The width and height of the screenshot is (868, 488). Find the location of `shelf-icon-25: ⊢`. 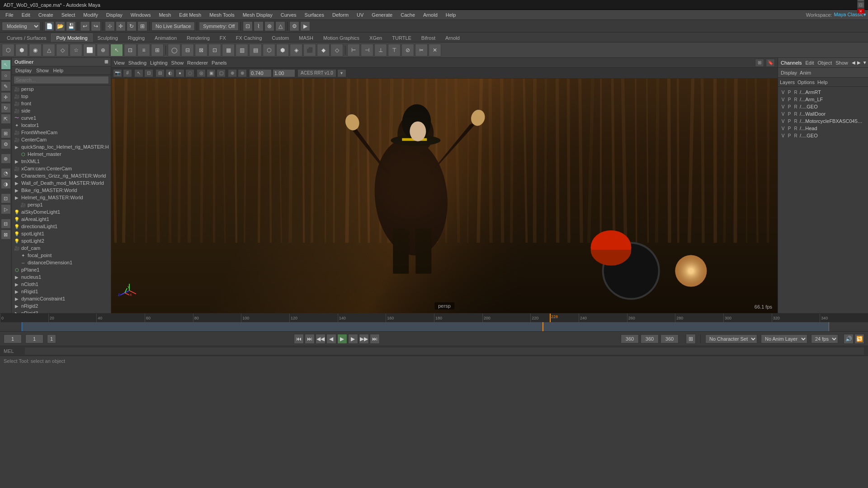

shelf-icon-25: ⊢ is located at coordinates (354, 50).